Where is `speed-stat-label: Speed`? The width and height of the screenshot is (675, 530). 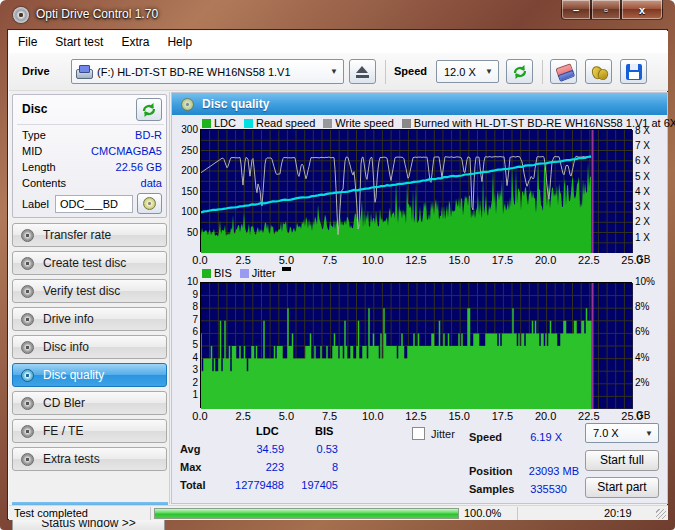 speed-stat-label: Speed is located at coordinates (486, 437).